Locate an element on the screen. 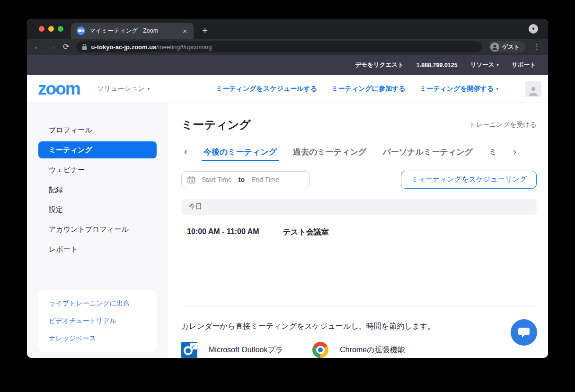 Image resolution: width=575 pixels, height=392 pixels. chat-bubble-icon is located at coordinates (524, 332).